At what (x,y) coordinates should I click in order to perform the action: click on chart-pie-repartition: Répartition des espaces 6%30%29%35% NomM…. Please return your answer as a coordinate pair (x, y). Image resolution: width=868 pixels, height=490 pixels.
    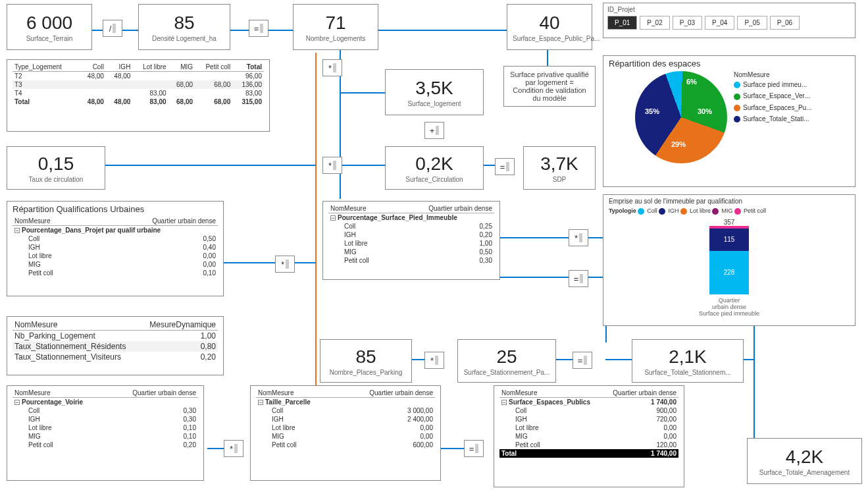
    Looking at the image, I should click on (729, 121).